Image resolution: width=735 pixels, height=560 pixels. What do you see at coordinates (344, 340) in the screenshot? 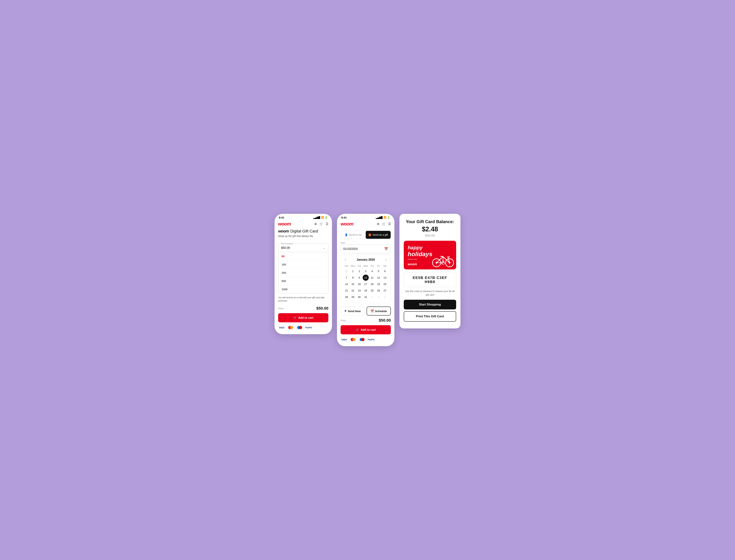
I see `visa-icon-2: VISA` at bounding box center [344, 340].